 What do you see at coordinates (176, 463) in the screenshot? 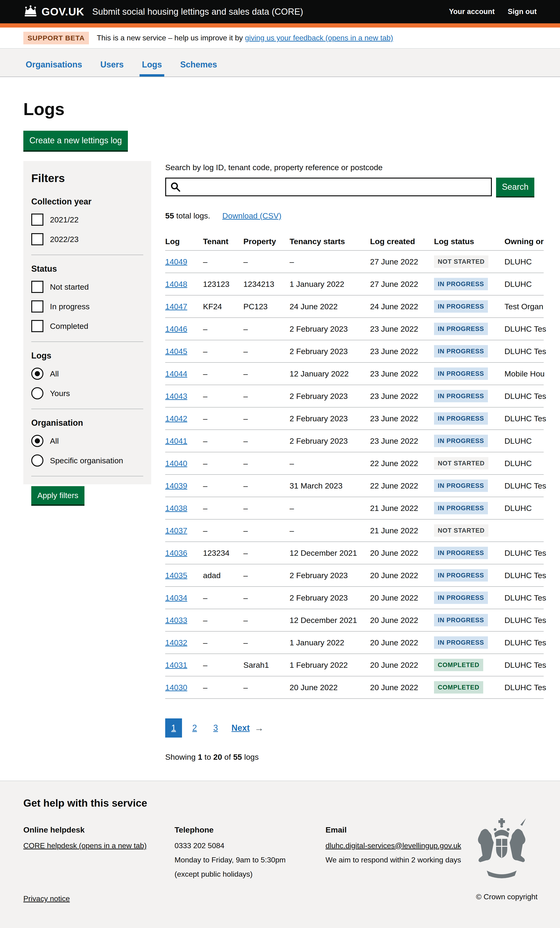
I see `log-id-link: 14040` at bounding box center [176, 463].